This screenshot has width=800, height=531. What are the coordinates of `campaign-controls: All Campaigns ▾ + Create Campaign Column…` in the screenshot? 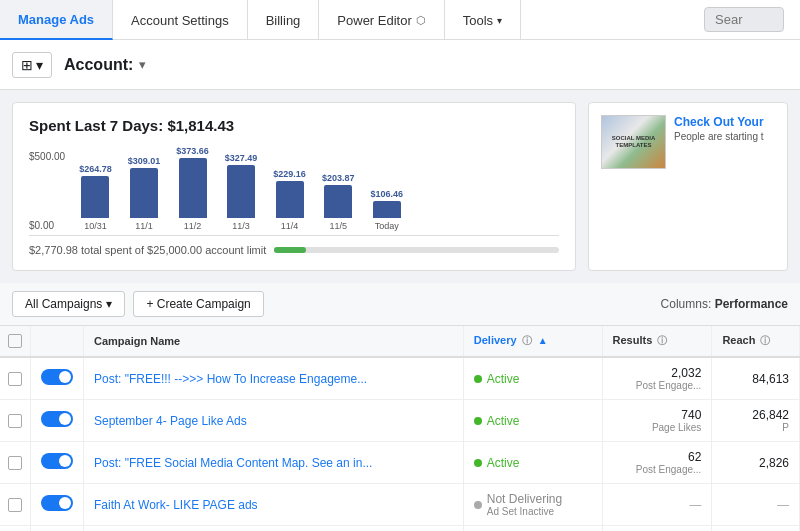 It's located at (400, 304).